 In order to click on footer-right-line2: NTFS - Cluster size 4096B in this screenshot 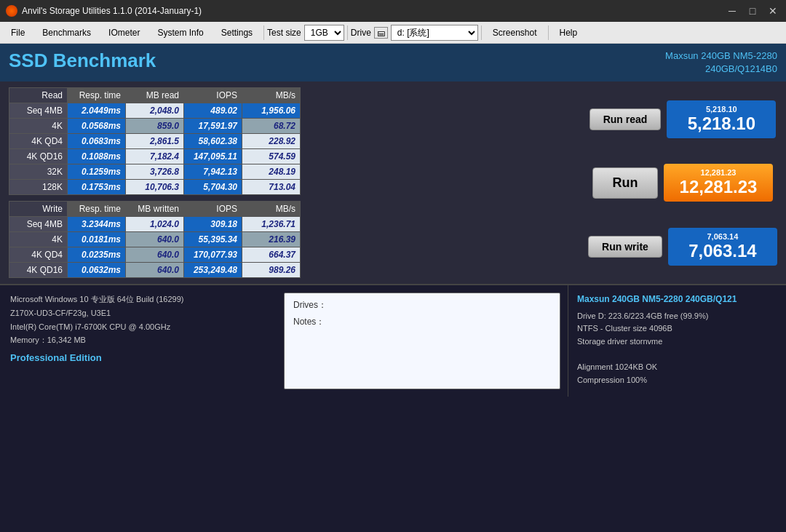, I will do `click(677, 329)`.